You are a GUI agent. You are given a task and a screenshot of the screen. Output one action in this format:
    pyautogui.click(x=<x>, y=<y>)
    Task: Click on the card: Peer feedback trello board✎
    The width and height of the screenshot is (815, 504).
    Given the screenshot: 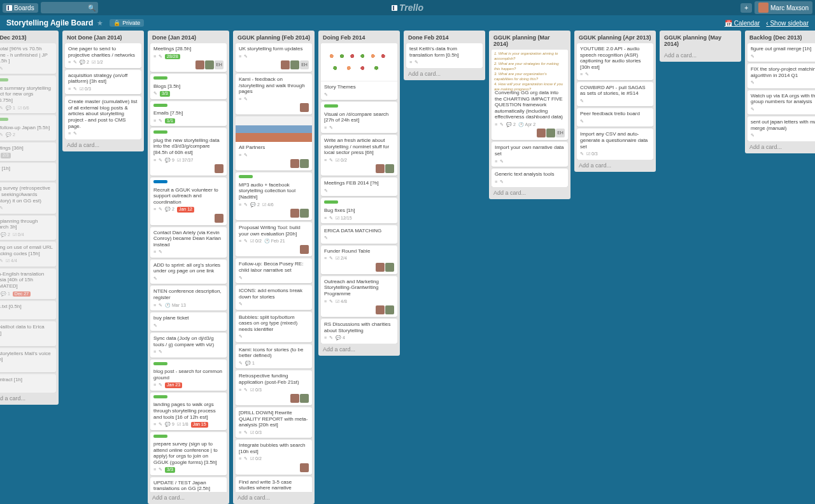 What is the action you would take?
    pyautogui.click(x=615, y=117)
    